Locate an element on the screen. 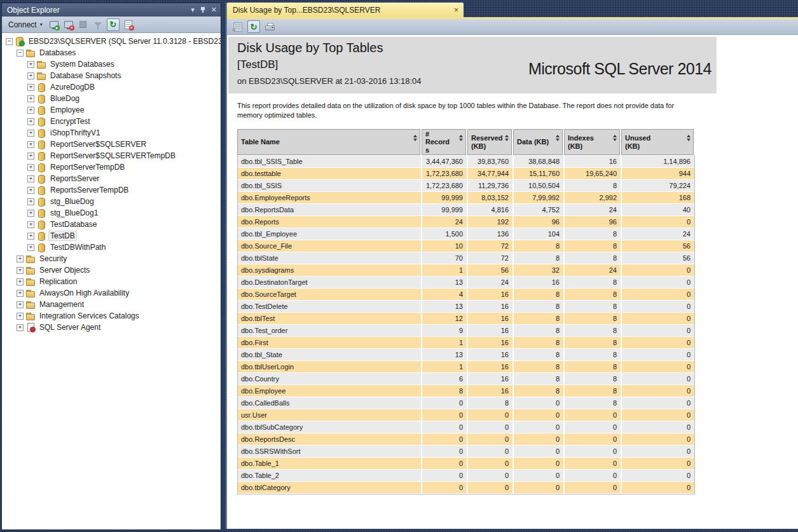  tree-item-management: +Management is located at coordinates (111, 304).